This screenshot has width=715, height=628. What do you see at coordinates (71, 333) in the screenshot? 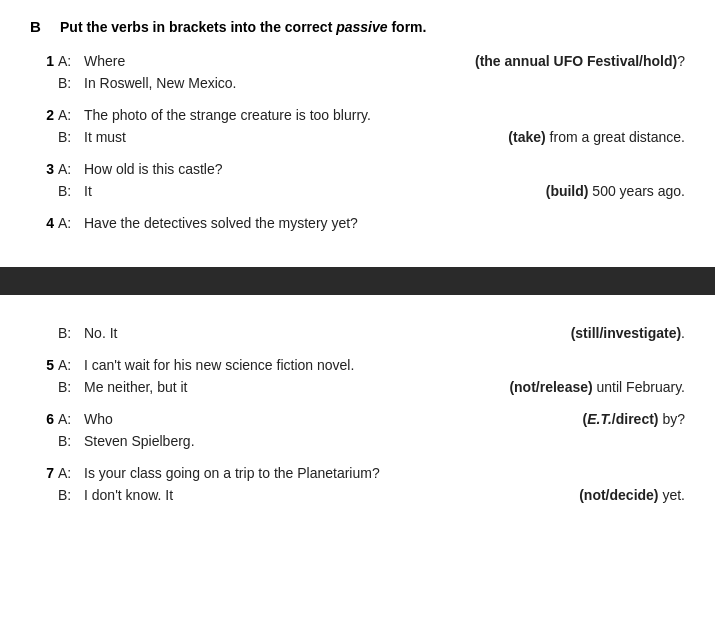
I see `item-4-role-b: B:` at bounding box center [71, 333].